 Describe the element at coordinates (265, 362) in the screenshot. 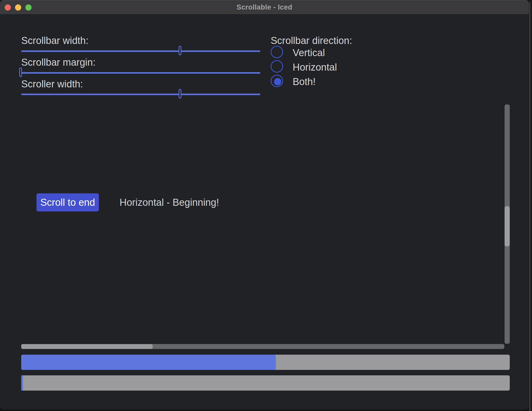

I see `horizontal-progress-bar` at that location.